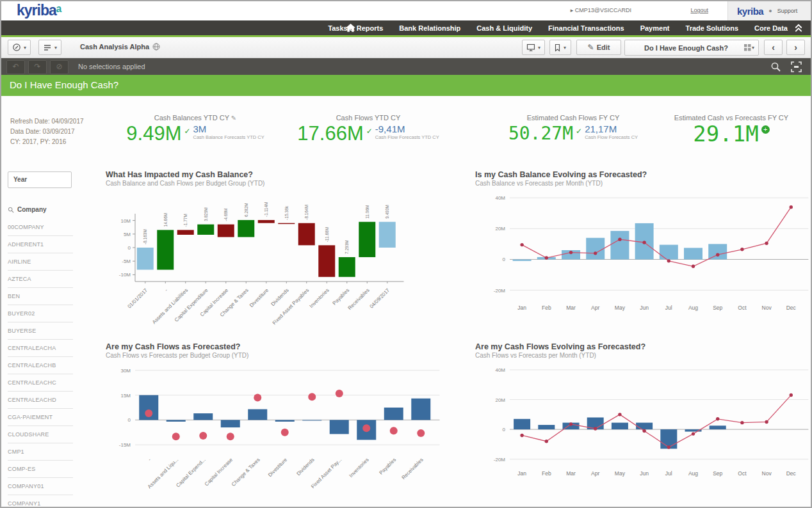 This screenshot has width=812, height=508. I want to click on nav-item-financial-transactions: Financial Transactions, so click(587, 28).